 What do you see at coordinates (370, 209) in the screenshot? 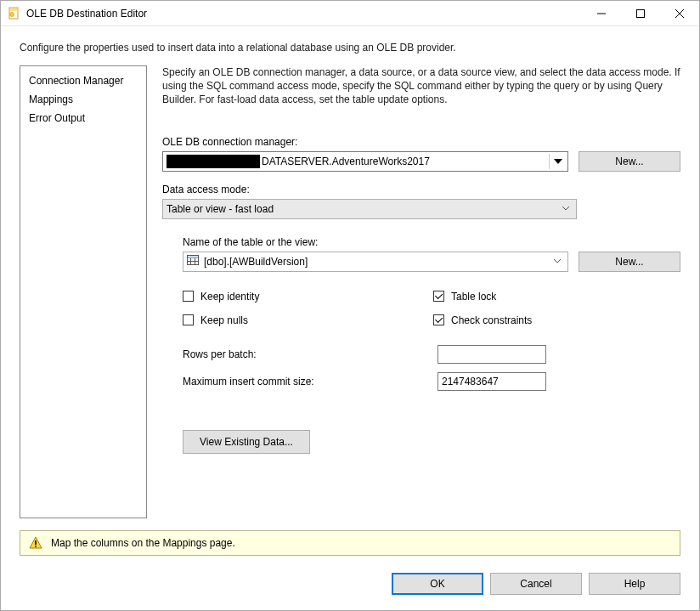
I see `access-mode-dropdown: Table or view - fast load` at bounding box center [370, 209].